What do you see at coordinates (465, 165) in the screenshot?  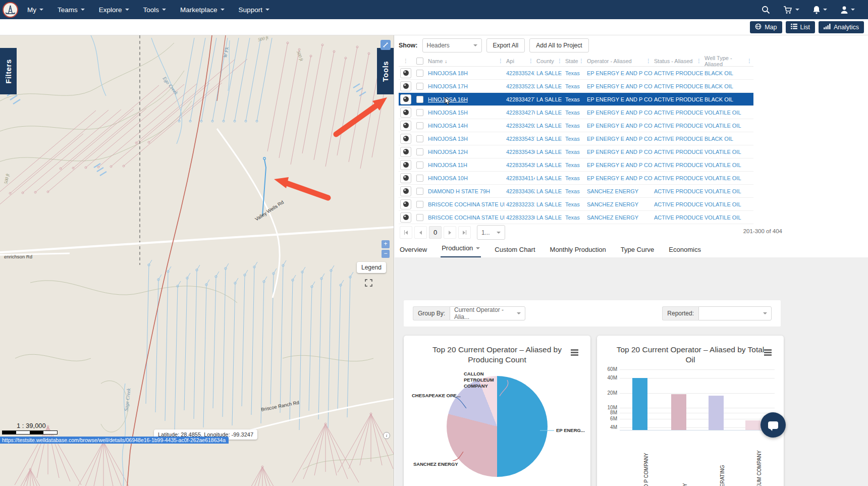 I see `well-name-link: HINOJOSA 11H` at bounding box center [465, 165].